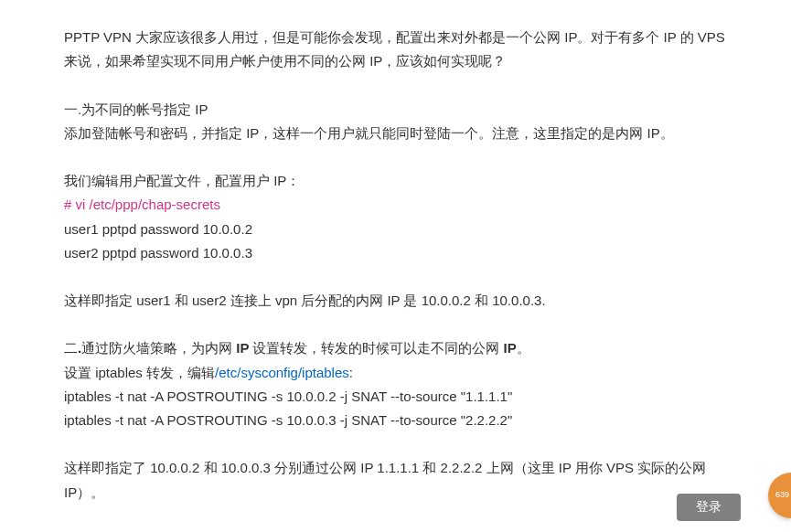  I want to click on edit-instruction: 我们编辑用户配置文件，配置用户 IP：, so click(395, 181).